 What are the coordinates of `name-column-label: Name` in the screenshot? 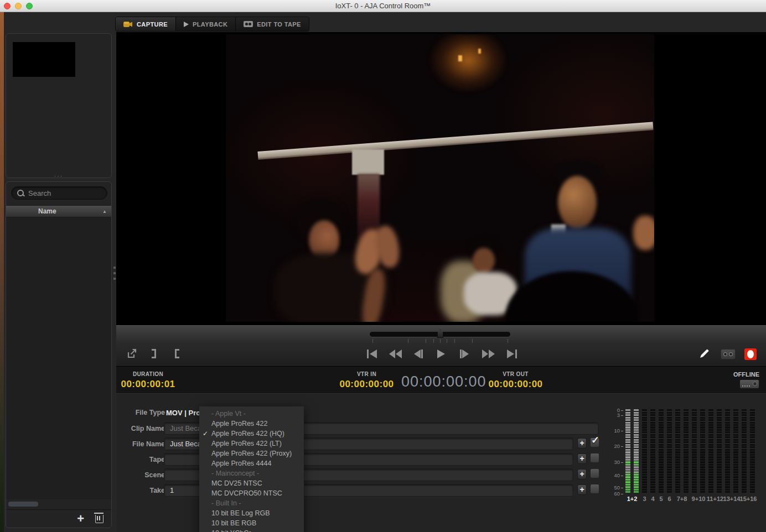 It's located at (70, 211).